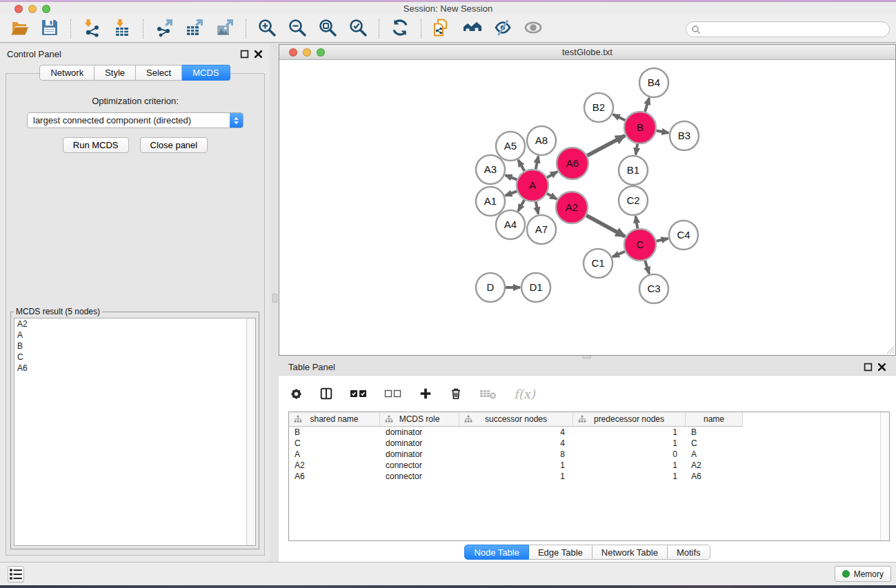 The width and height of the screenshot is (896, 588). Describe the element at coordinates (647, 267) in the screenshot. I see `graph-edge-C-C3` at that location.